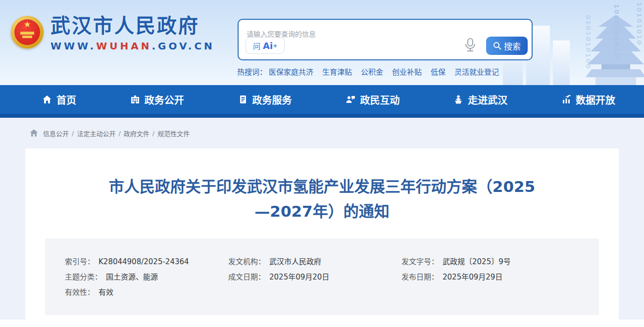  What do you see at coordinates (315, 277) in the screenshot?
I see `meta-written-date: 成文日期：2025年09月20日` at bounding box center [315, 277].